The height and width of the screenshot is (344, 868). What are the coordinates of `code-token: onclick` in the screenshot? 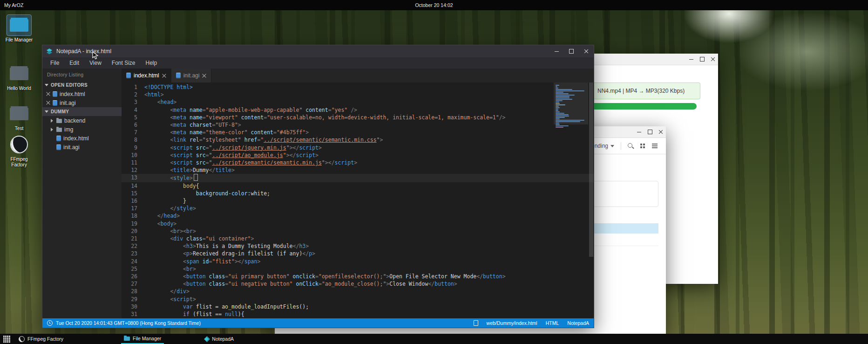 It's located at (303, 276).